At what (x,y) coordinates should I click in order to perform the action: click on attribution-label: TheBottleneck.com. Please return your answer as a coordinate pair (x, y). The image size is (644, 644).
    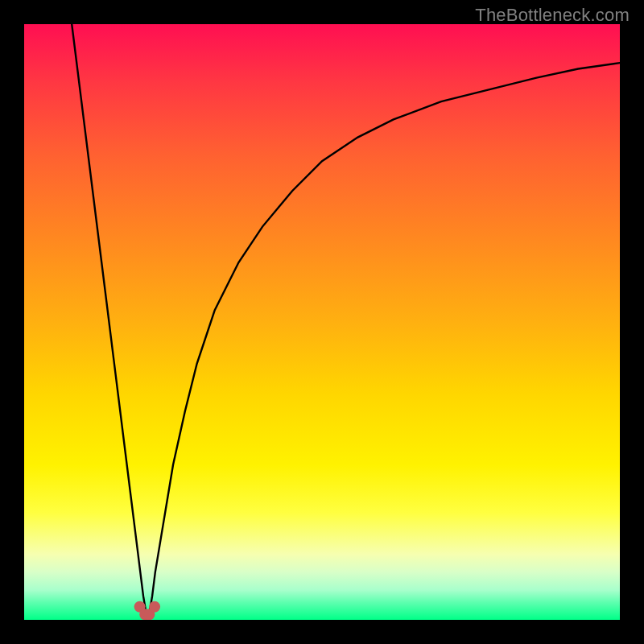
    Looking at the image, I should click on (552, 15).